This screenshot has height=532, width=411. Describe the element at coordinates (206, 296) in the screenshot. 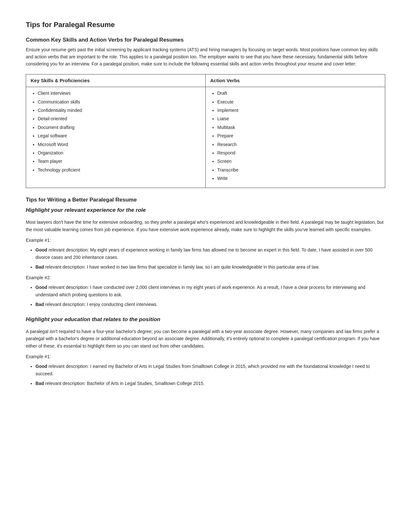

I see `sub1-example2-list: Good relevant description: I have conduc…` at that location.